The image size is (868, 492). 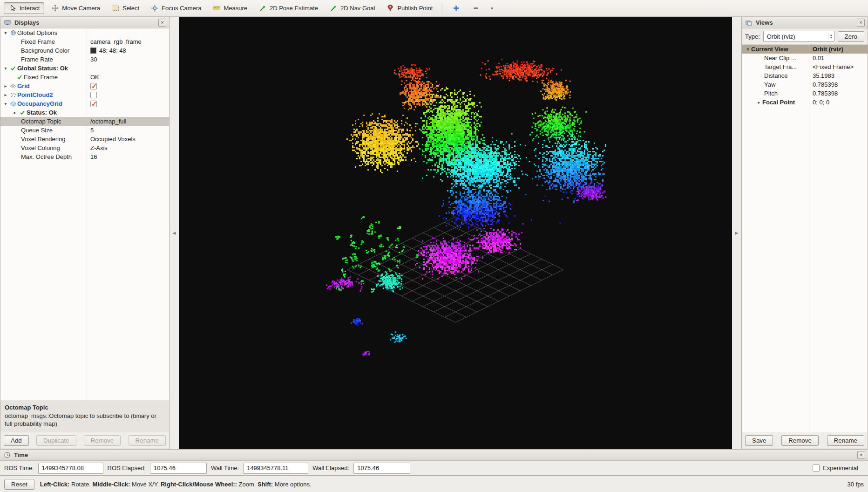 What do you see at coordinates (85, 157) in the screenshot?
I see `display-row-max-octree-depth: Max. Octree Depth16` at bounding box center [85, 157].